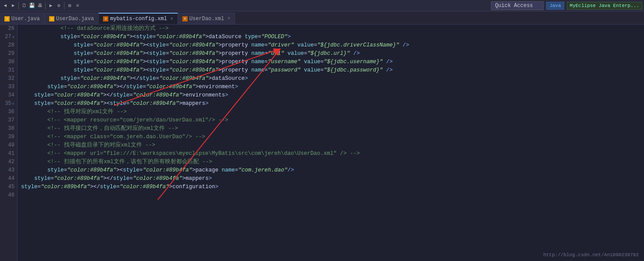  Describe the element at coordinates (139, 18) in the screenshot. I see `tab-mybatis-config-xml: X mybatis-config.xml ×` at that location.